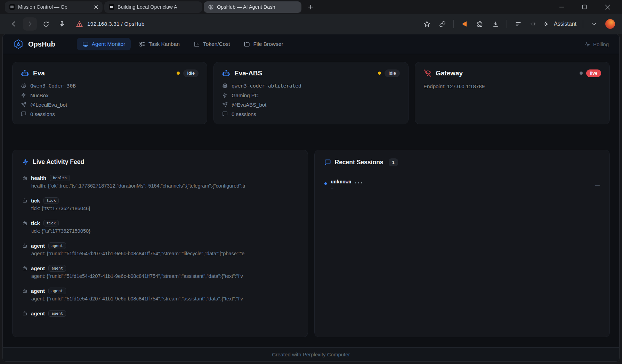 Image resolution: width=622 pixels, height=364 pixels. What do you see at coordinates (311, 44) in the screenshot?
I see `app-header: OpsHub Agent Monitor Task Kanban Token/C…` at bounding box center [311, 44].